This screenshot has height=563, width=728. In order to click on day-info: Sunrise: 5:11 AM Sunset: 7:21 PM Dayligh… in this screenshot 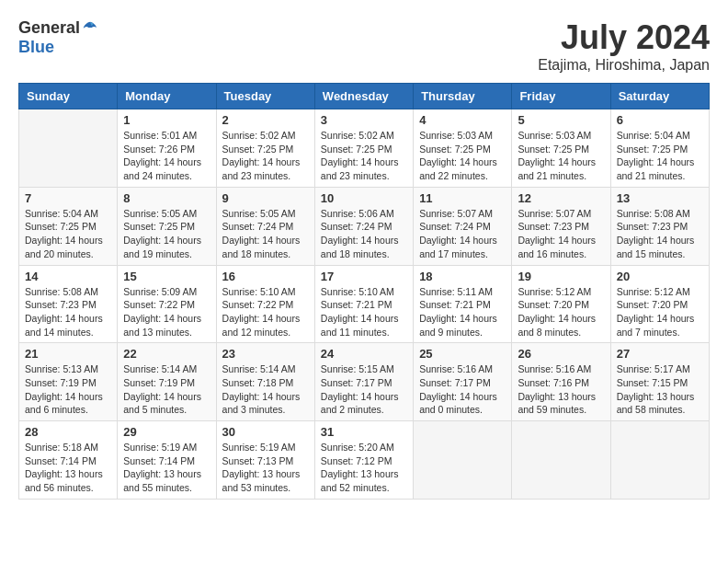, I will do `click(462, 313)`.